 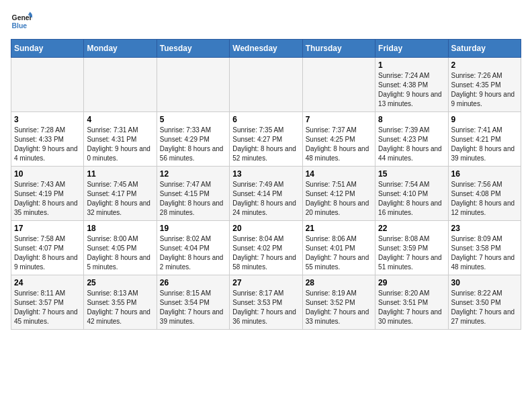 I want to click on day-number: 23, so click(x=485, y=228).